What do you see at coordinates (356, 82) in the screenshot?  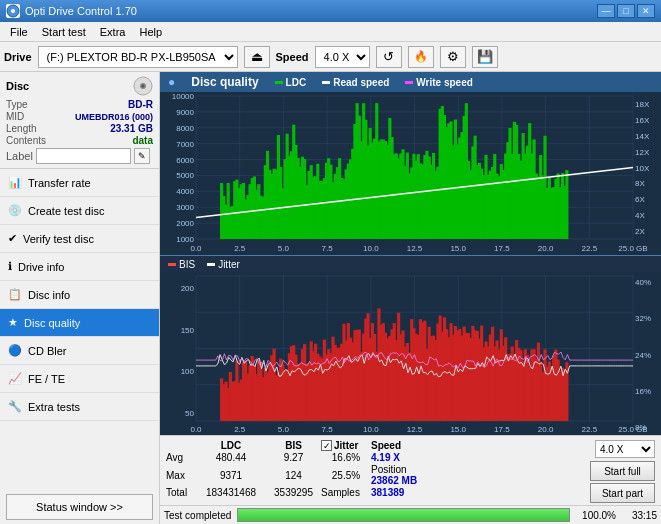 I see `read-speed-legend: Read speed` at bounding box center [356, 82].